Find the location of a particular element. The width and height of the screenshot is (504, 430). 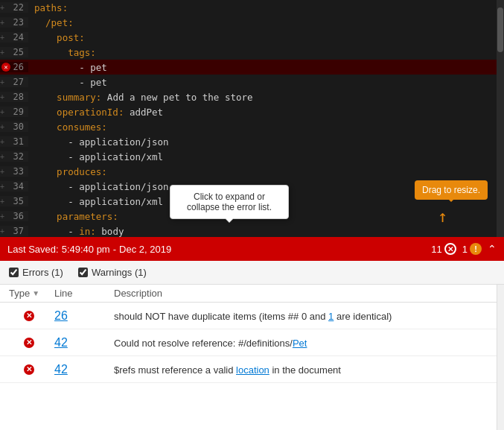

add-icon-34: + is located at coordinates (2, 186).